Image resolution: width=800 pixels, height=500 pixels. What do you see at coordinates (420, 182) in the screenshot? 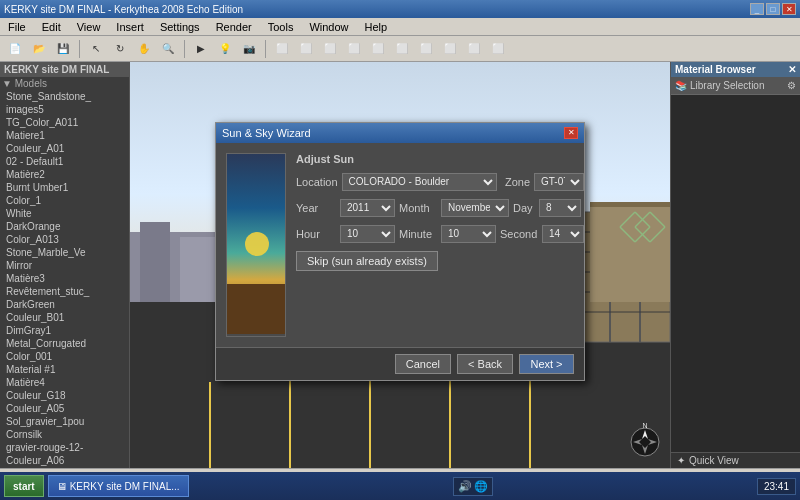
I see `location-select: COLORADO - Boulder` at bounding box center [420, 182].